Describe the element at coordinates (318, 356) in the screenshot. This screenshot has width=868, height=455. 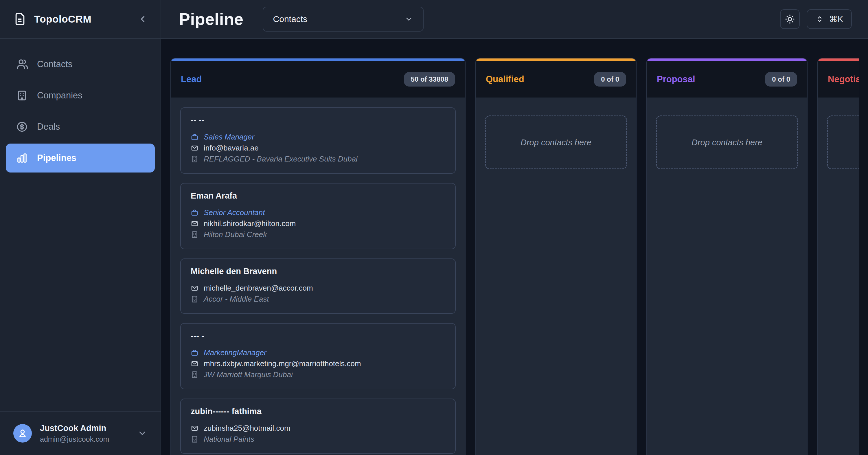
I see `contact-card: --- - MarketingManager mhrs.dxbjw.market…` at that location.